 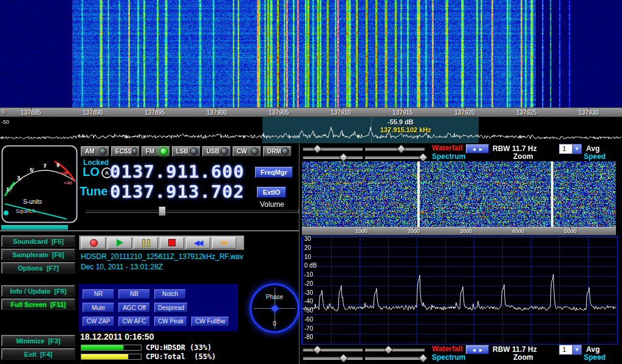 What do you see at coordinates (177, 192) in the screenshot?
I see `tune-frequency-display: 0137.913.702` at bounding box center [177, 192].